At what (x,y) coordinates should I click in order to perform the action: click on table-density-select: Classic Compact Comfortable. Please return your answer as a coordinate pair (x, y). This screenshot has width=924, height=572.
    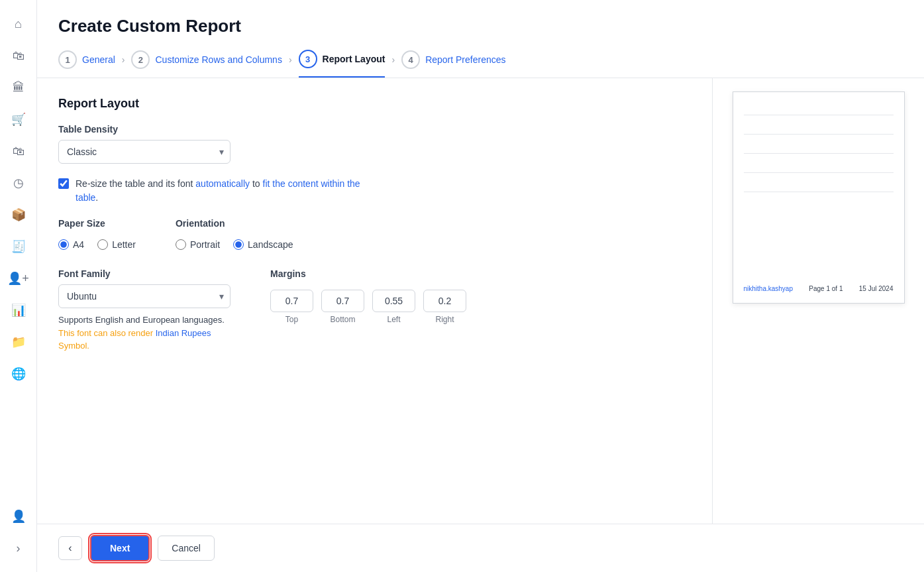
    Looking at the image, I should click on (144, 152).